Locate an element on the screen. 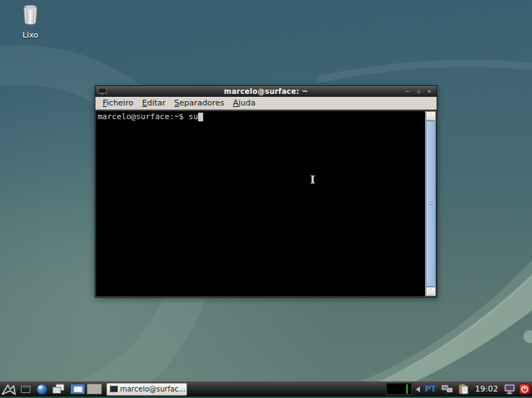 This screenshot has width=532, height=398. menu-editar: Editar is located at coordinates (153, 103).